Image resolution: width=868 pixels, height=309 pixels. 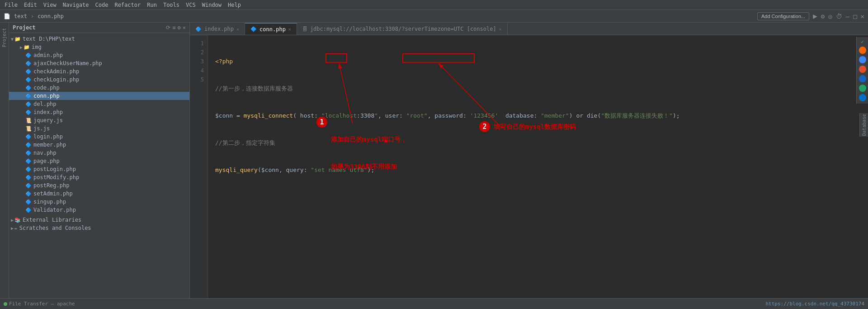 What do you see at coordinates (5, 304) in the screenshot?
I see `status-dot` at bounding box center [5, 304].